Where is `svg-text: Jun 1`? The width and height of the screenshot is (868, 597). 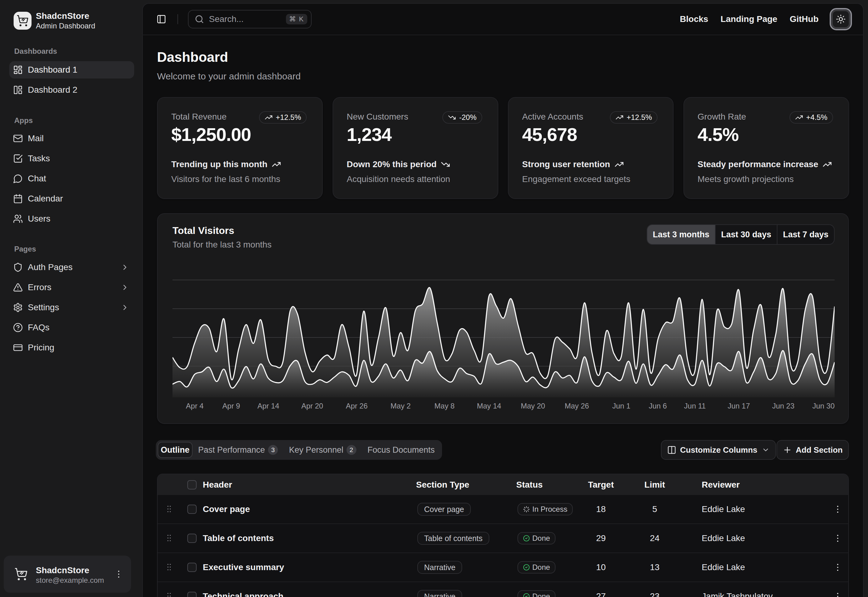 svg-text: Jun 1 is located at coordinates (621, 406).